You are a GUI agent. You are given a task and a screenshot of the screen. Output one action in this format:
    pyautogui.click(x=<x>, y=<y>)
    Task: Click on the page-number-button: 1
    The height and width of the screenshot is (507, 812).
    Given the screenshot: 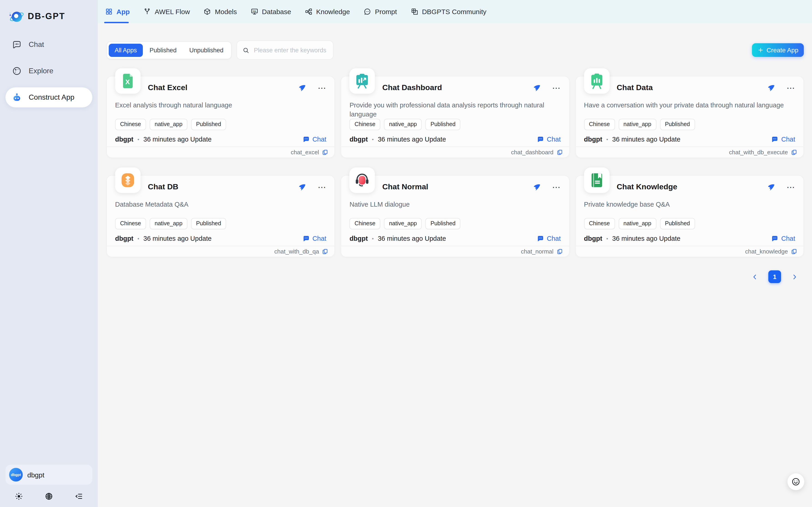 What is the action you would take?
    pyautogui.click(x=775, y=277)
    